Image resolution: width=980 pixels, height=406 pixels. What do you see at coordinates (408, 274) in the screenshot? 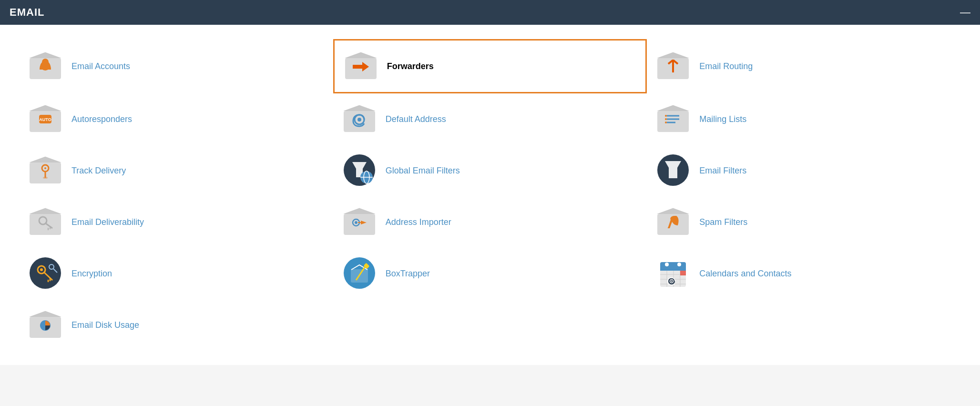
I see `boxtrapper-label: BoxTrapper` at bounding box center [408, 274].